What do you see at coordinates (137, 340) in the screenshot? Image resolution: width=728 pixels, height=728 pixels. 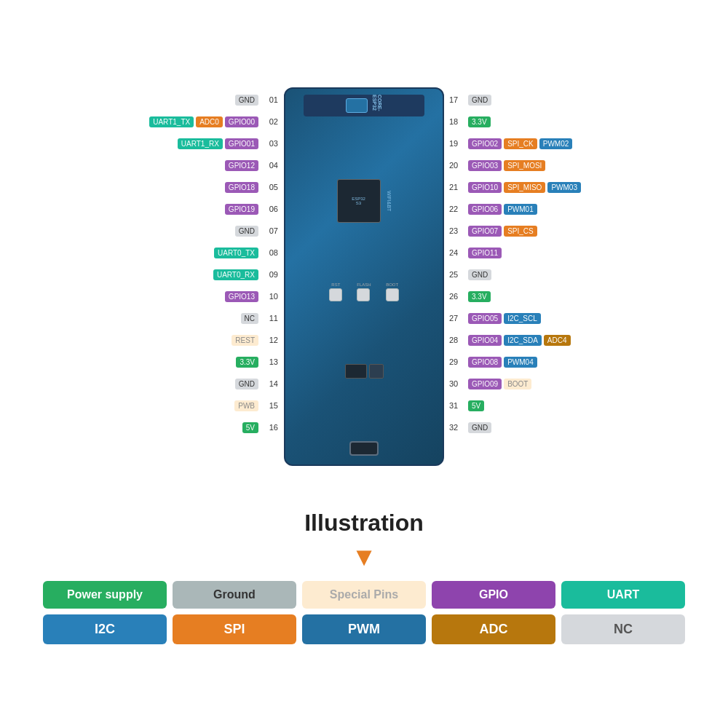 I see `left-label-row-12: REST` at bounding box center [137, 340].